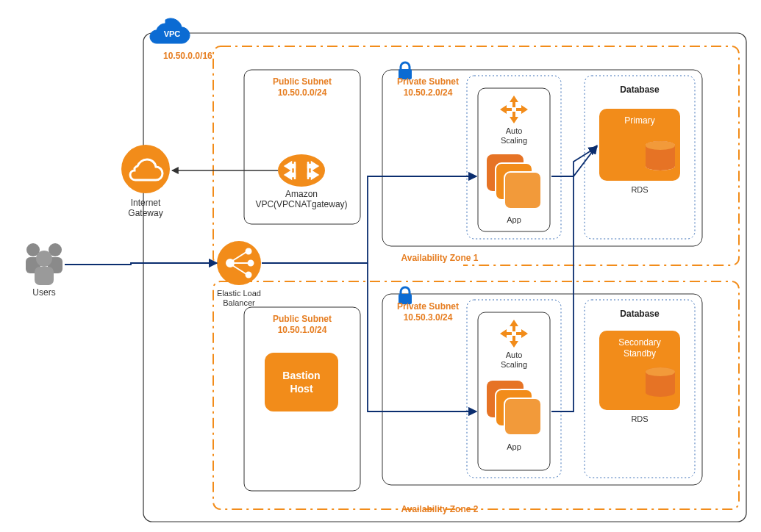 The image size is (761, 532). I want to click on rds-secondary-rdslabel: RDS, so click(640, 419).